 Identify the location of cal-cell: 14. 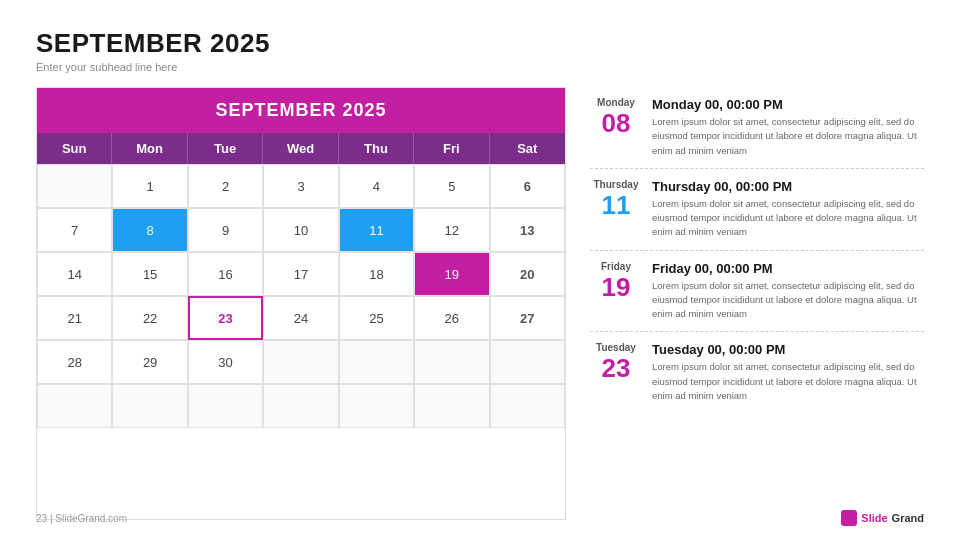
(74, 274).